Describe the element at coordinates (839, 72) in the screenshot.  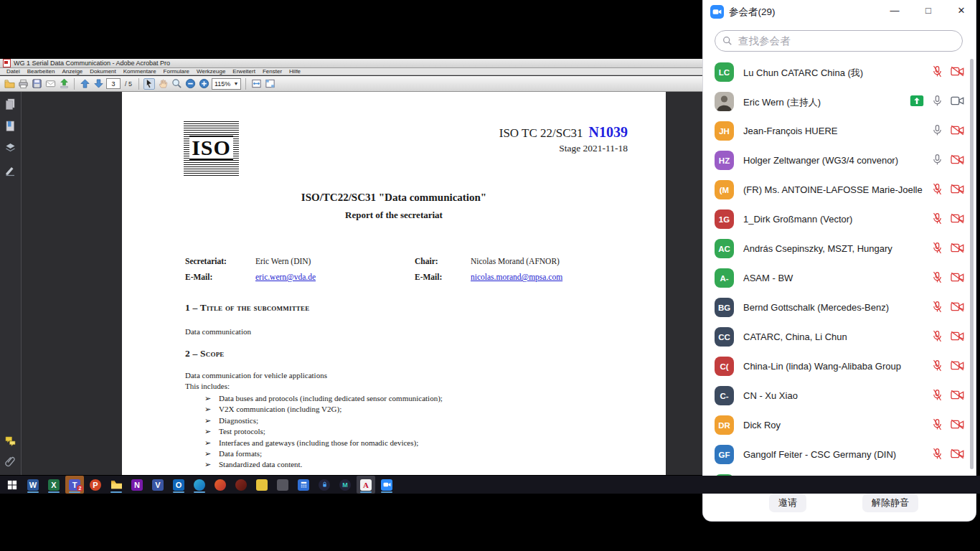
I see `participant-row: LCLu Chun CATARC China (我)` at that location.